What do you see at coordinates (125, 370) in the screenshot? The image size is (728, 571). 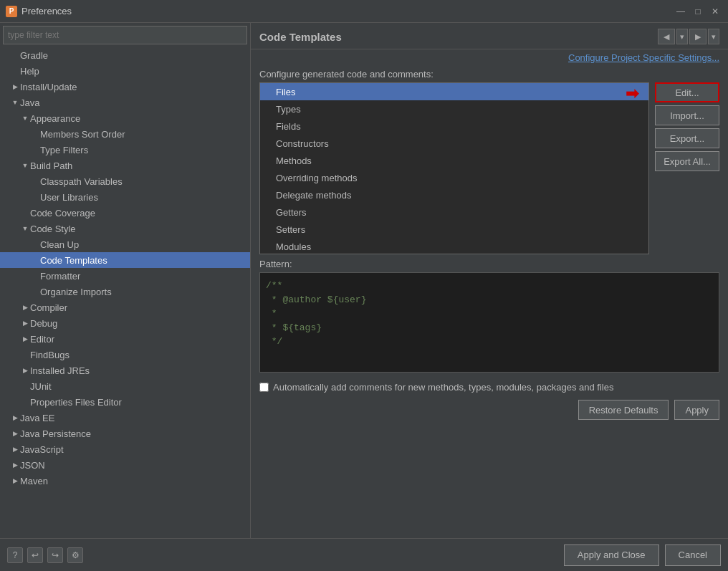 I see `sidebar-item-installed-jres: Installed JREs` at bounding box center [125, 370].